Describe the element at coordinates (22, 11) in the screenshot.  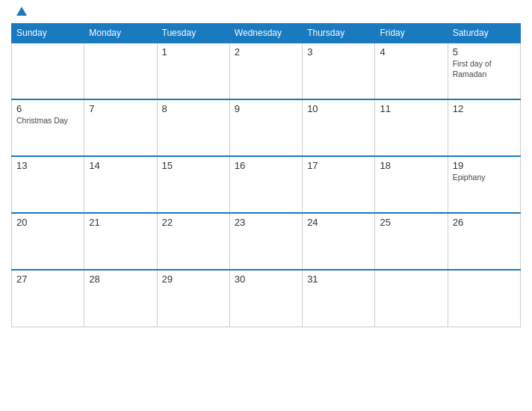
I see `logo-triangle-icon` at that location.